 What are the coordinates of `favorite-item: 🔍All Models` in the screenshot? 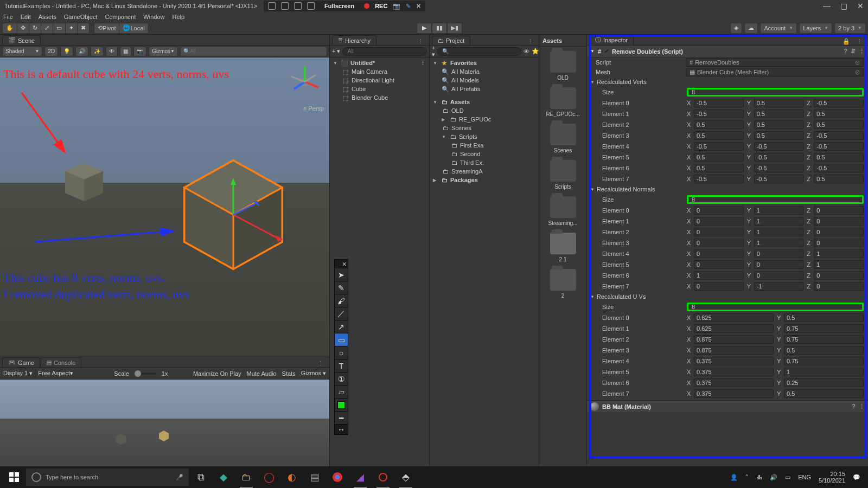 It's located at (484, 80).